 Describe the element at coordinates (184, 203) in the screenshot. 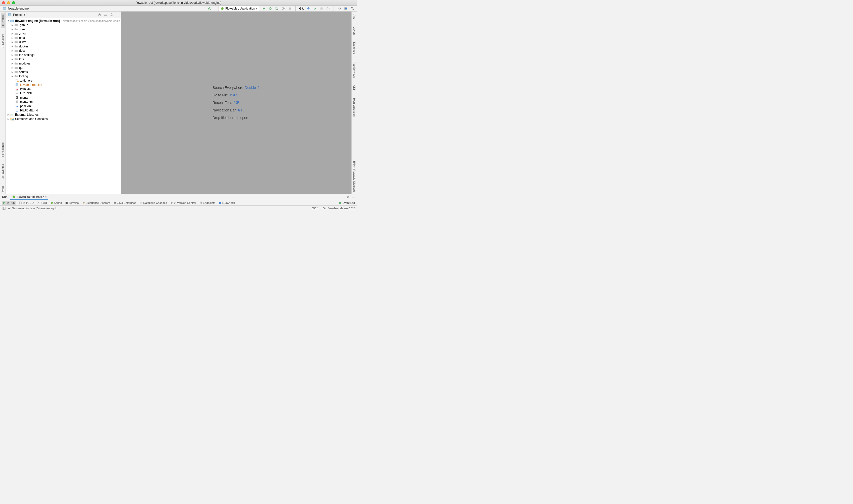

I see `tool-version-control: 9: Version Control` at that location.